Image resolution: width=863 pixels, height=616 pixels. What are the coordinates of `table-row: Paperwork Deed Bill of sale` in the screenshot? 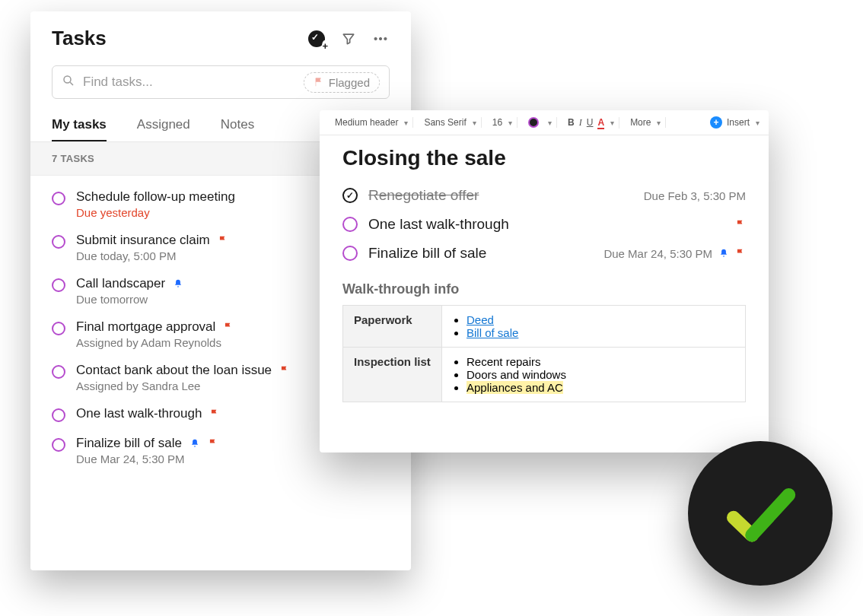 It's located at (545, 327).